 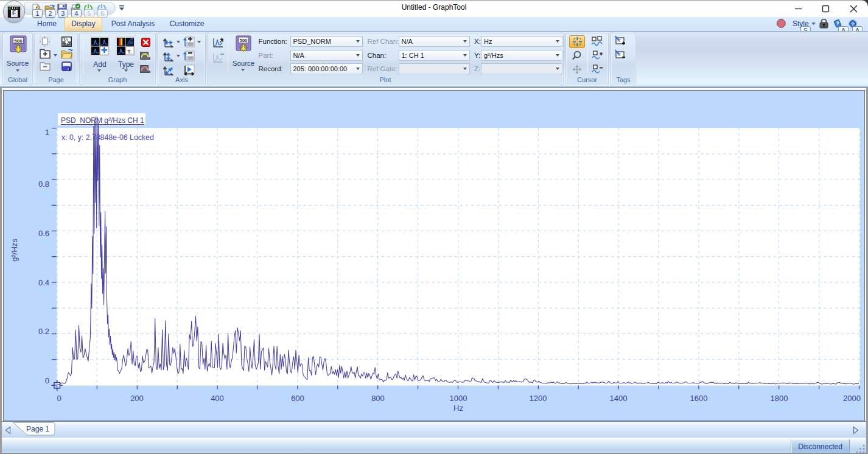 What do you see at coordinates (378, 398) in the screenshot?
I see `svg-text: 800` at bounding box center [378, 398].